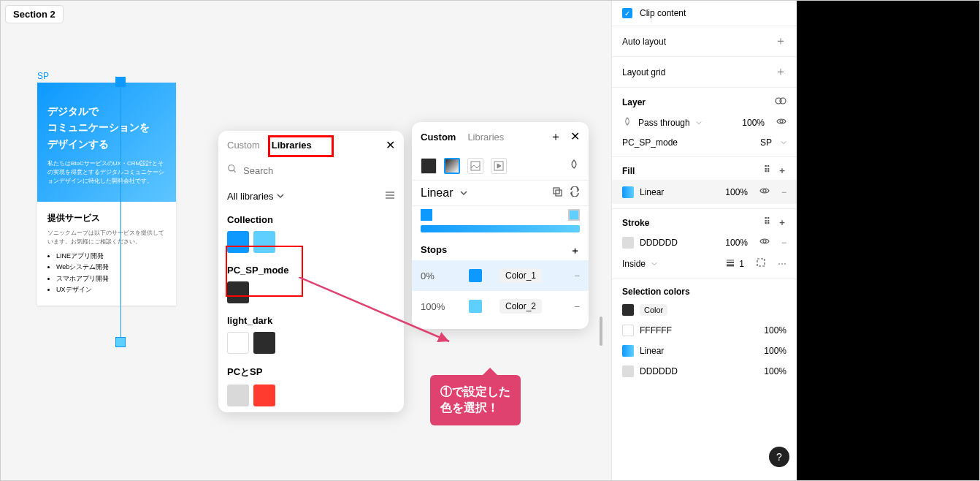 The height and width of the screenshot is (481, 980). I want to click on layer-settings-icon, so click(781, 102).